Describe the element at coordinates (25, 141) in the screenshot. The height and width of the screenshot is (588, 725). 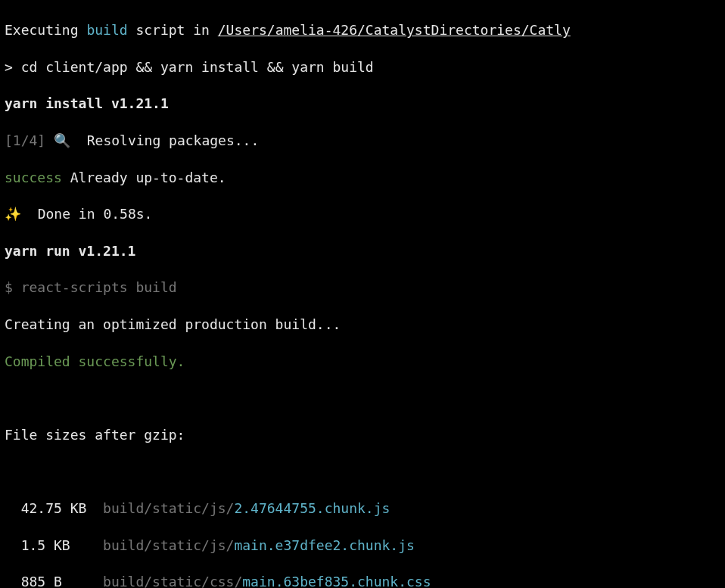
I see `step-indicator: [1/4]` at that location.